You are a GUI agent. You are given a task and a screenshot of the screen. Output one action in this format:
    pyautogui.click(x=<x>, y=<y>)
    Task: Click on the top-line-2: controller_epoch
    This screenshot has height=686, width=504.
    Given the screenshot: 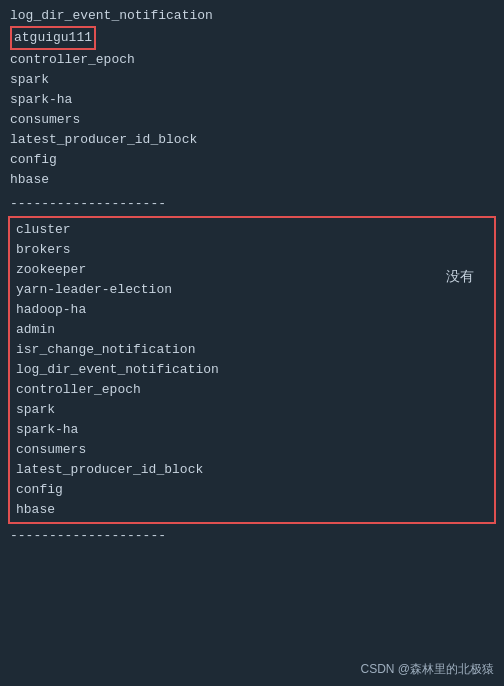 What is the action you would take?
    pyautogui.click(x=252, y=60)
    